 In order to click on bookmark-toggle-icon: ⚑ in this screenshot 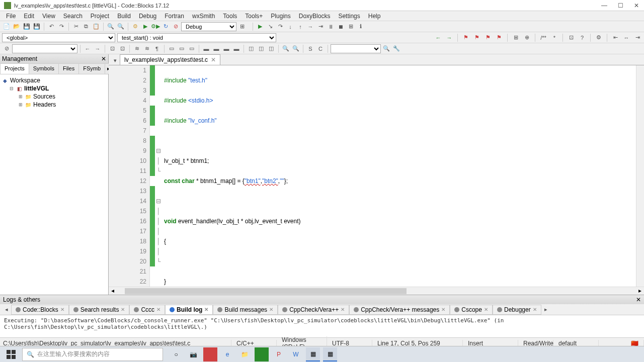, I will do `click(466, 38)`.